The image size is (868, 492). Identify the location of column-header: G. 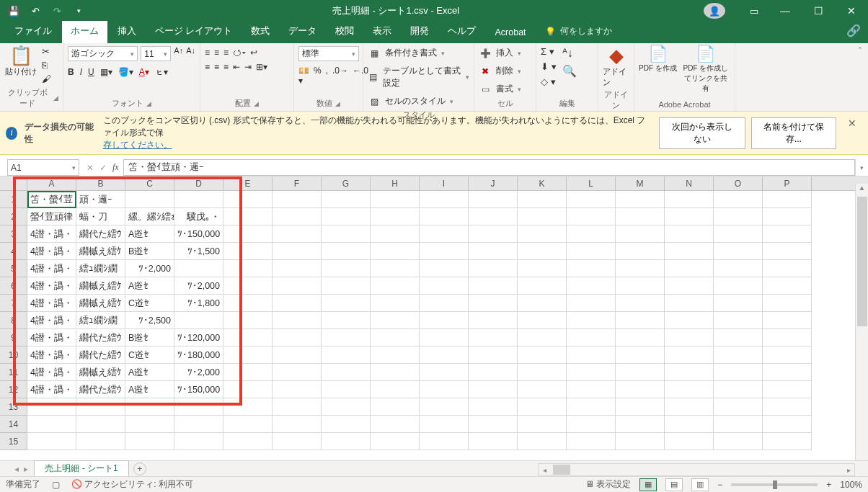
(346, 183).